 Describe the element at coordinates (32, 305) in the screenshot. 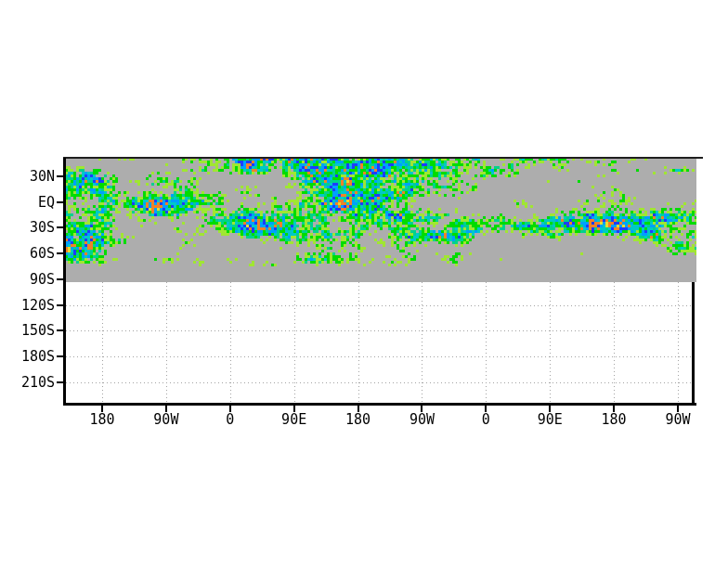

I see `y-axis-tick-label: 120S` at that location.